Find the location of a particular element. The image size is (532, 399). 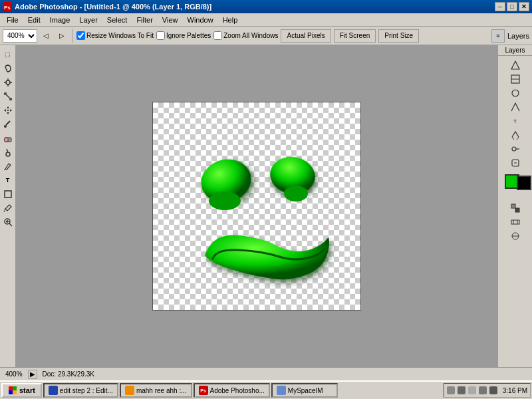

start-icon is located at coordinates (13, 390).